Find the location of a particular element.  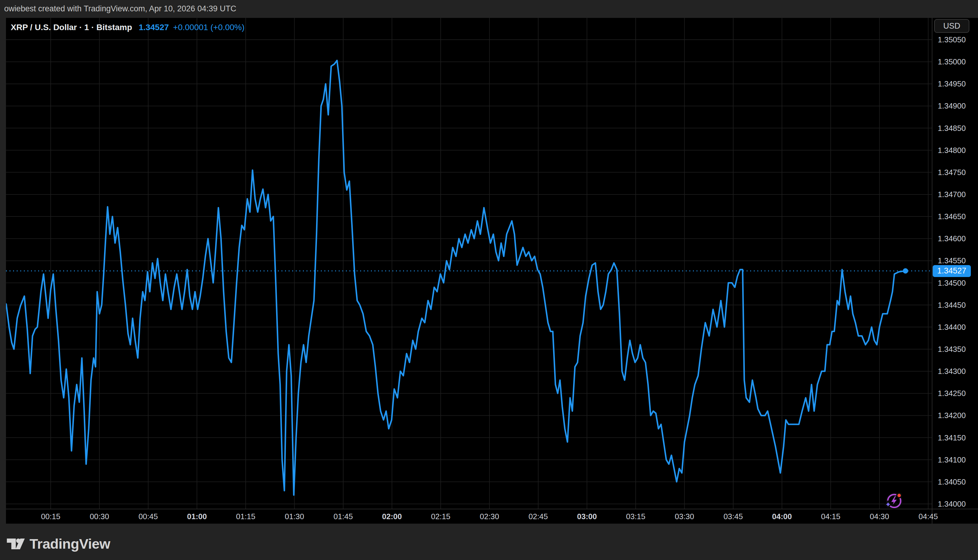

time-tick-label: 04:00 is located at coordinates (782, 517).